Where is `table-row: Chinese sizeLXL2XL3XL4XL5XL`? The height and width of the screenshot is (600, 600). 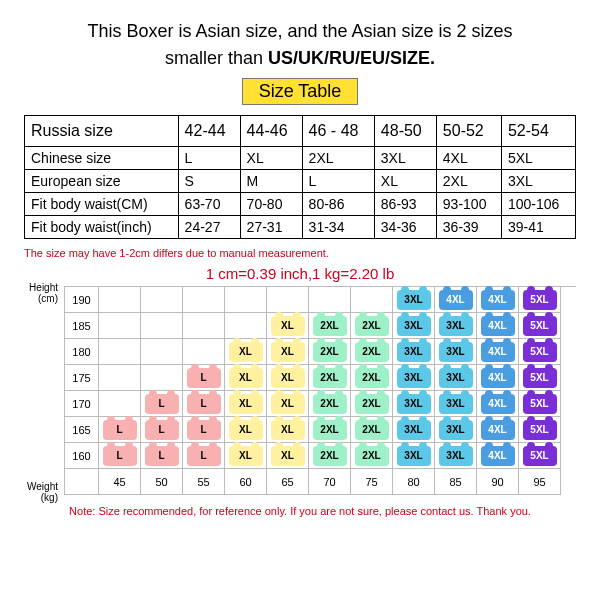
table-row: Chinese sizeLXL2XL3XL4XL5XL is located at coordinates (300, 158).